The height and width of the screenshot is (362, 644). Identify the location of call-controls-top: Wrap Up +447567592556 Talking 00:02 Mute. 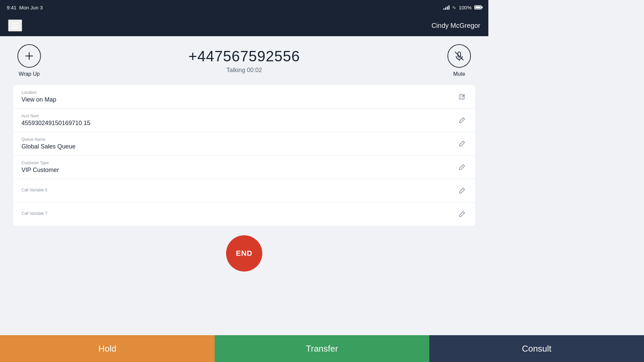
(244, 61).